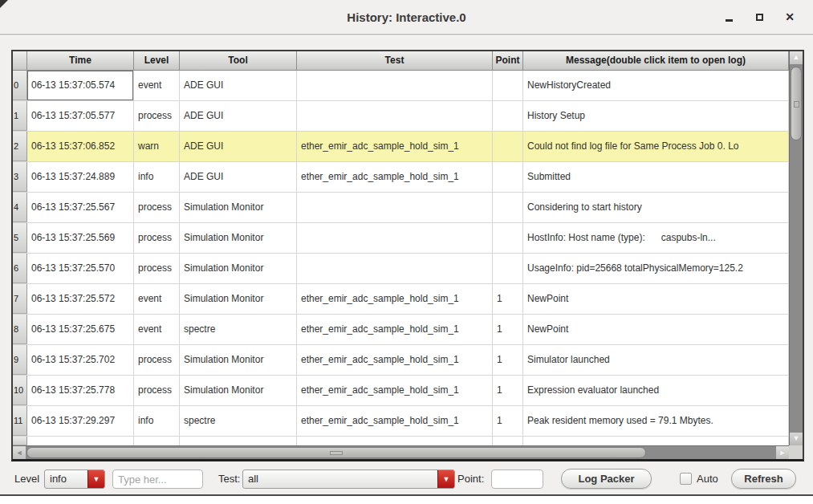 This screenshot has height=504, width=813. I want to click on table-row: 906-13 15:37:25.702processSimulation Mon…, so click(401, 360).